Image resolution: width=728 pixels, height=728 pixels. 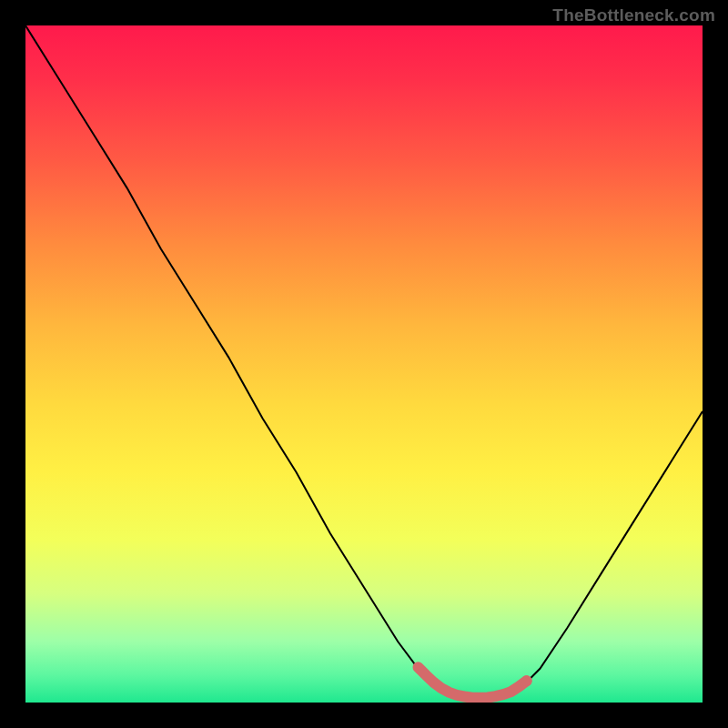 What do you see at coordinates (633, 15) in the screenshot?
I see `attribution-text: TheBottleneck.com` at bounding box center [633, 15].